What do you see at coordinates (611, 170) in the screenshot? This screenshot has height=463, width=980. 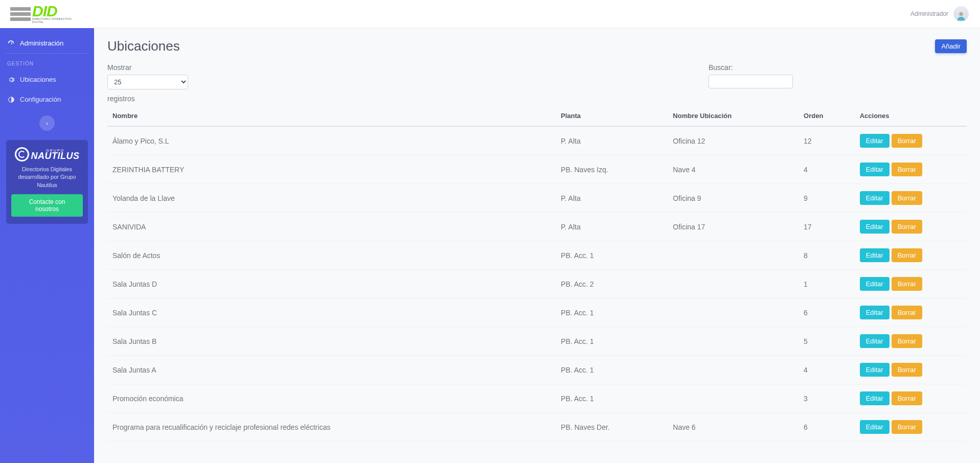 I see `cell-planta: PB. Naves Izq.` at bounding box center [611, 170].